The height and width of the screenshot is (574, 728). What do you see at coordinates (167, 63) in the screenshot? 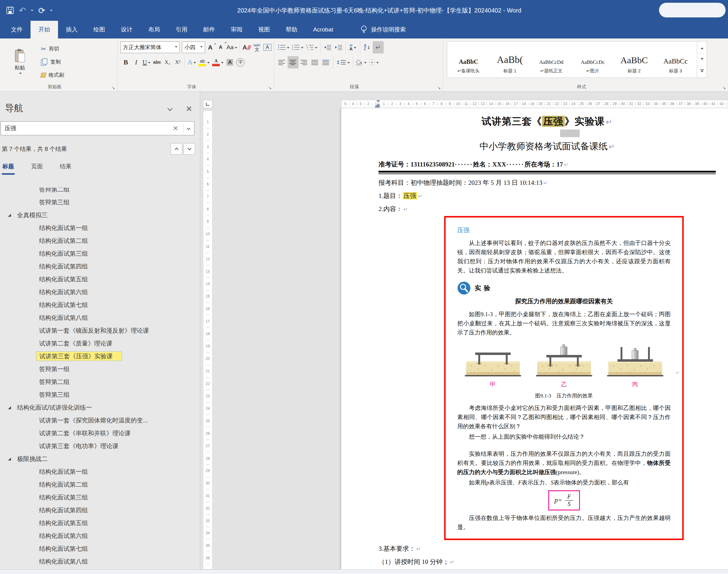
I see `subscript-button: X₂` at bounding box center [167, 63].